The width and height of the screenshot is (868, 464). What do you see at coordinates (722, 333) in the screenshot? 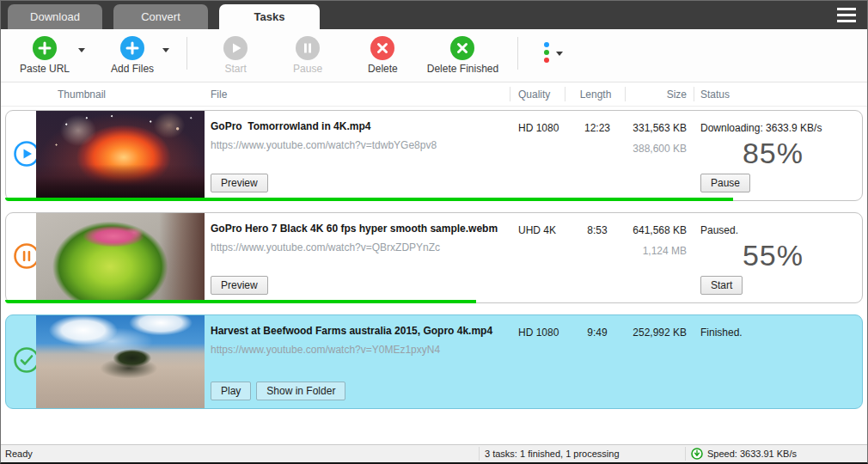
I see `status-text: Finished.` at bounding box center [722, 333].